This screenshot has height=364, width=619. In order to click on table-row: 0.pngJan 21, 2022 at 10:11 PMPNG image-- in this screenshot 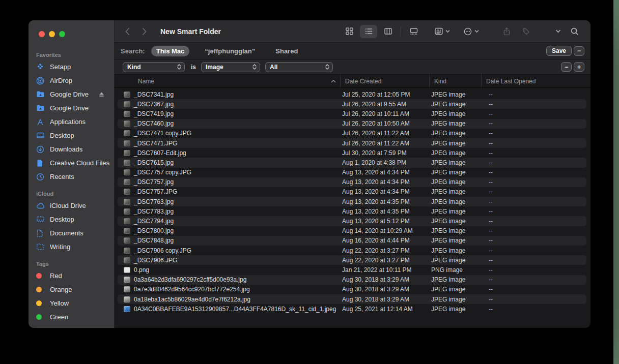, I will do `click(352, 269)`.